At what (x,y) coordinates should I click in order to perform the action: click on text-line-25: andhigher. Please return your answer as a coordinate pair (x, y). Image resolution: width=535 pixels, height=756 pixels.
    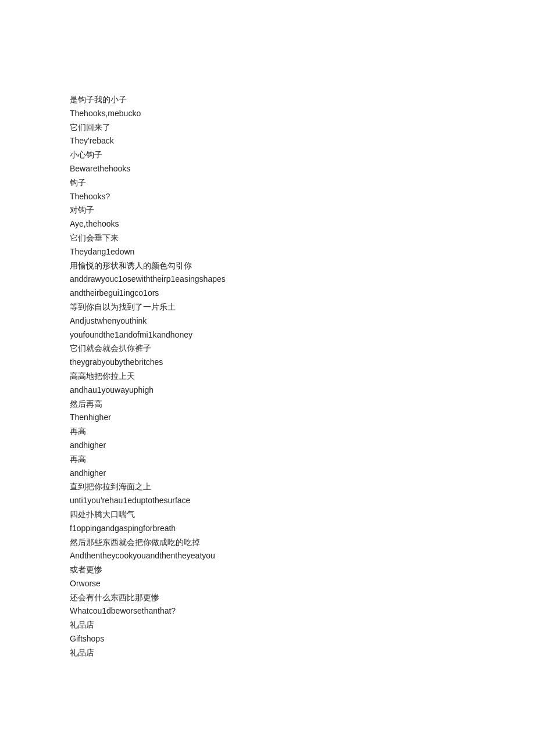
    Looking at the image, I should click on (268, 446).